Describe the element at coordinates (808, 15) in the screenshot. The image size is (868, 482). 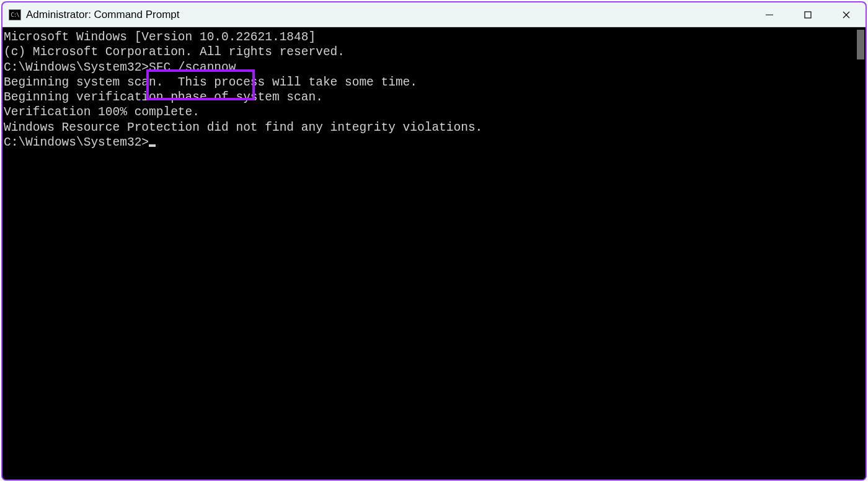
I see `maximize-button` at that location.